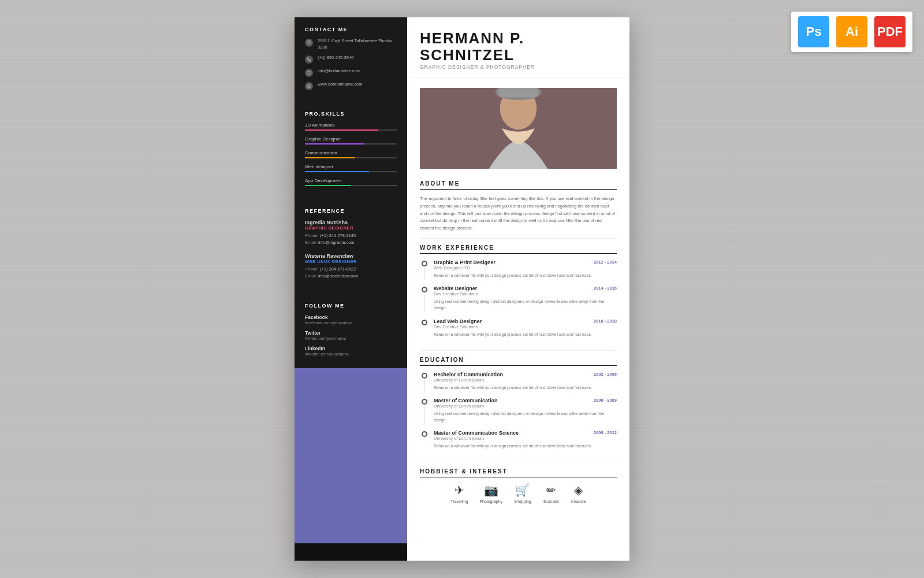 The image size is (924, 578). I want to click on exp-date: 2014 - 2016, so click(605, 288).